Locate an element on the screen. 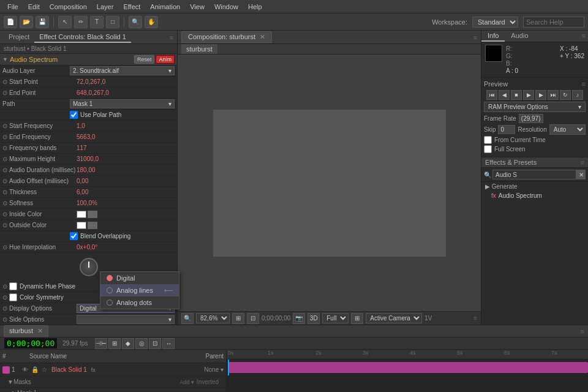  tab-info: Info is located at coordinates (493, 36).